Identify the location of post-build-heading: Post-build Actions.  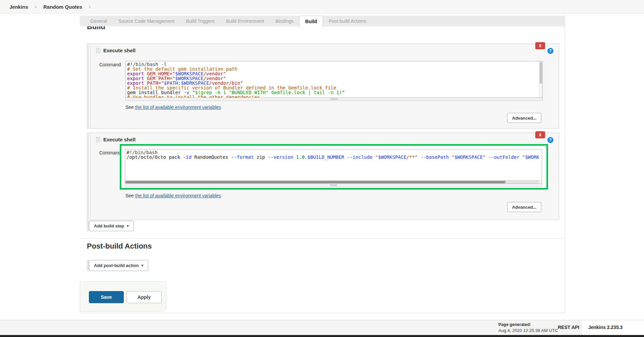
(119, 246).